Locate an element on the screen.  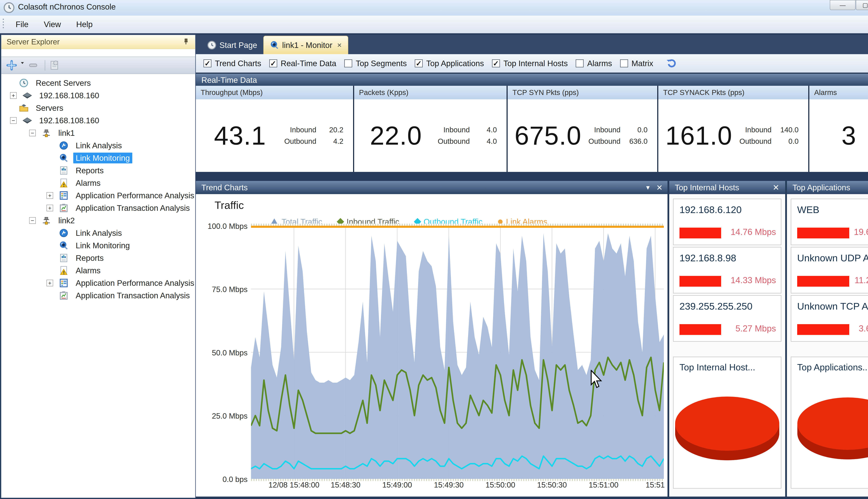
tree-item-link1: −link1 is located at coordinates (98, 133).